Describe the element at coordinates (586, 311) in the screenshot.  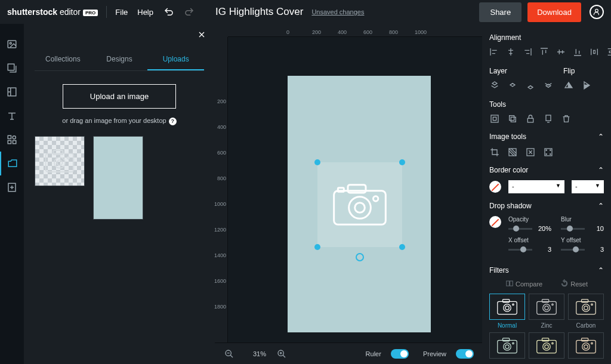
I see `filter-carbon: Carbon` at that location.